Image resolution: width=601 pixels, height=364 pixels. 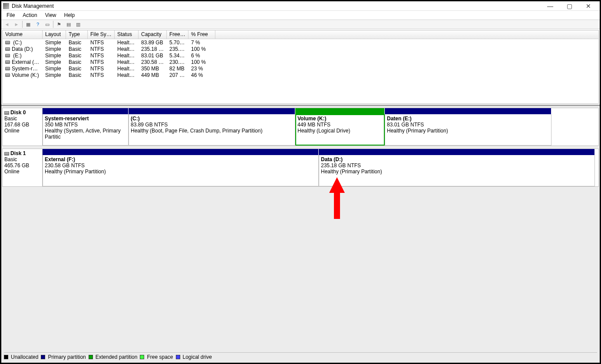 What do you see at coordinates (212, 130) in the screenshot?
I see `partition: (C:)83.89 GB NTFSHealthy (Boot, Page Fil…` at bounding box center [212, 130].